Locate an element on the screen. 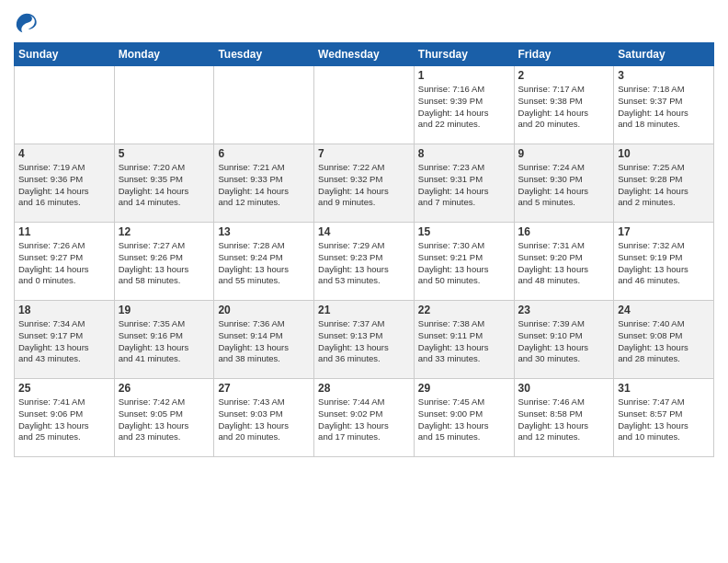 Image resolution: width=728 pixels, height=563 pixels. day-number: 23 is located at coordinates (564, 310).